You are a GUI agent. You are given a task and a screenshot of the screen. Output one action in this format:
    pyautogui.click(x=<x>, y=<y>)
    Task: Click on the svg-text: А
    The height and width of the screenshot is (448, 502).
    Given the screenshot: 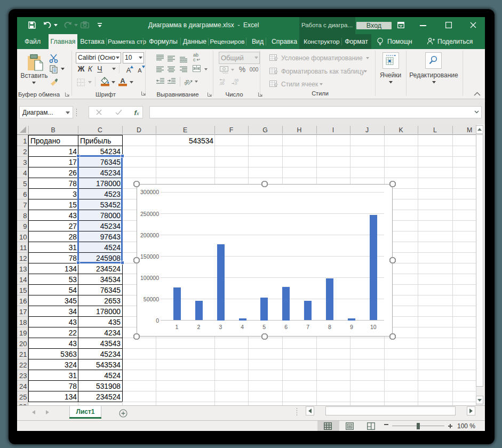 What is the action you would take?
    pyautogui.click(x=123, y=81)
    